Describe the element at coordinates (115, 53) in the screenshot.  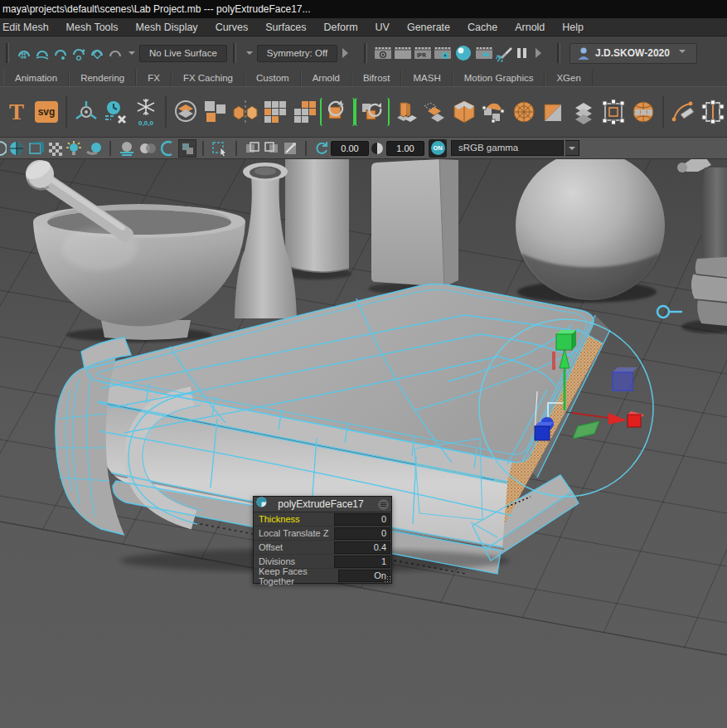
I see `snap-live-icon` at that location.